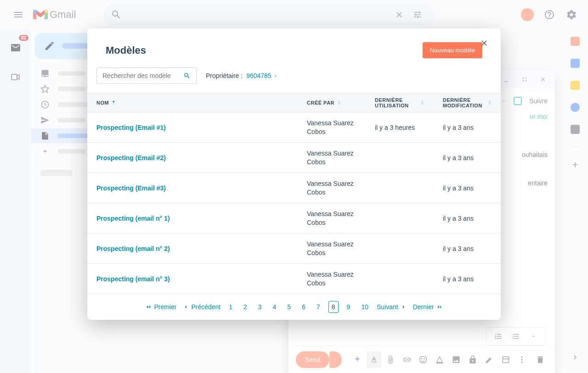 Image resolution: width=588 pixels, height=373 pixels. I want to click on pagination: Premier Précédent 1 2 3 4 5 6 7 8 9 10 S…, so click(294, 307).